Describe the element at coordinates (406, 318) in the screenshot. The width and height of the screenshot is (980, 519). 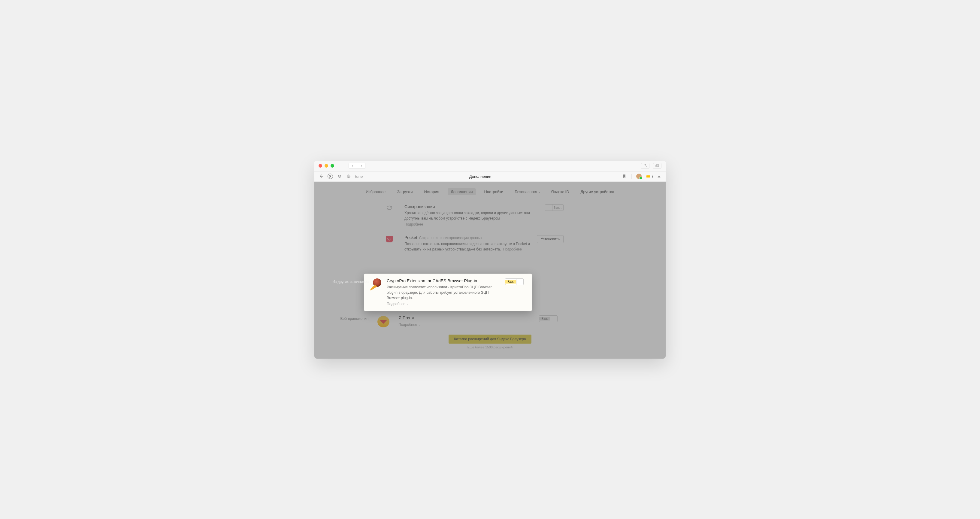
I see `yamail-title: Я.Почта` at that location.